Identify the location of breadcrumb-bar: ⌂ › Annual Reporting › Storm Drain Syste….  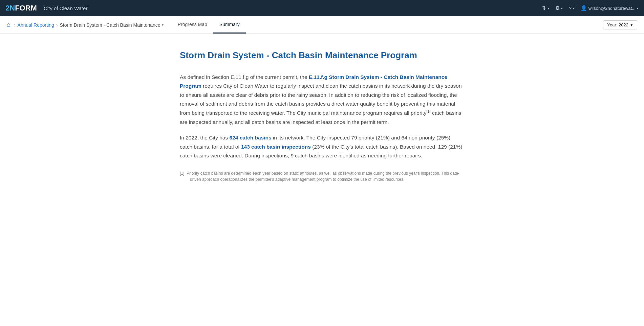
(322, 25).